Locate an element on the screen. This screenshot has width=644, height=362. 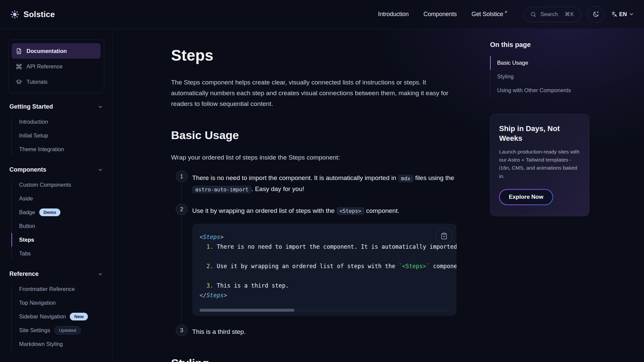
page-title: Steps is located at coordinates (314, 55).